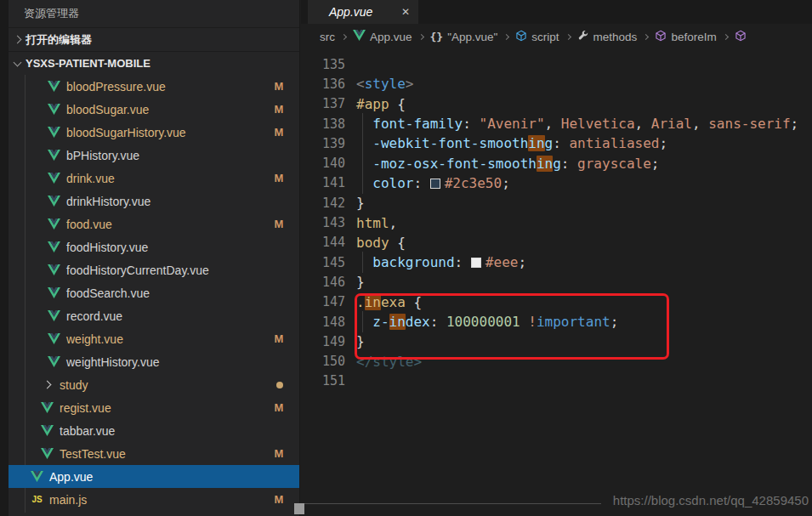  What do you see at coordinates (389, 362) in the screenshot?
I see `code-token: </style>` at bounding box center [389, 362].